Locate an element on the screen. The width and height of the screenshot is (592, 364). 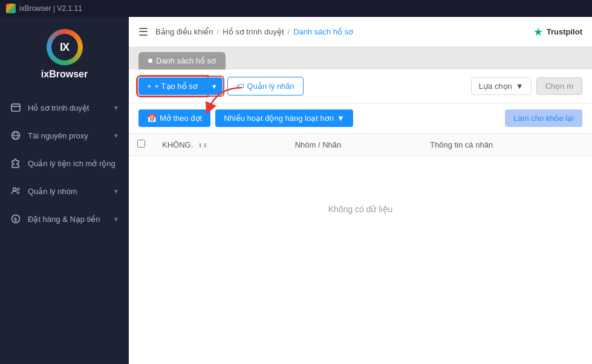
tab-label: Danh sách hồ sơ is located at coordinates (186, 60).